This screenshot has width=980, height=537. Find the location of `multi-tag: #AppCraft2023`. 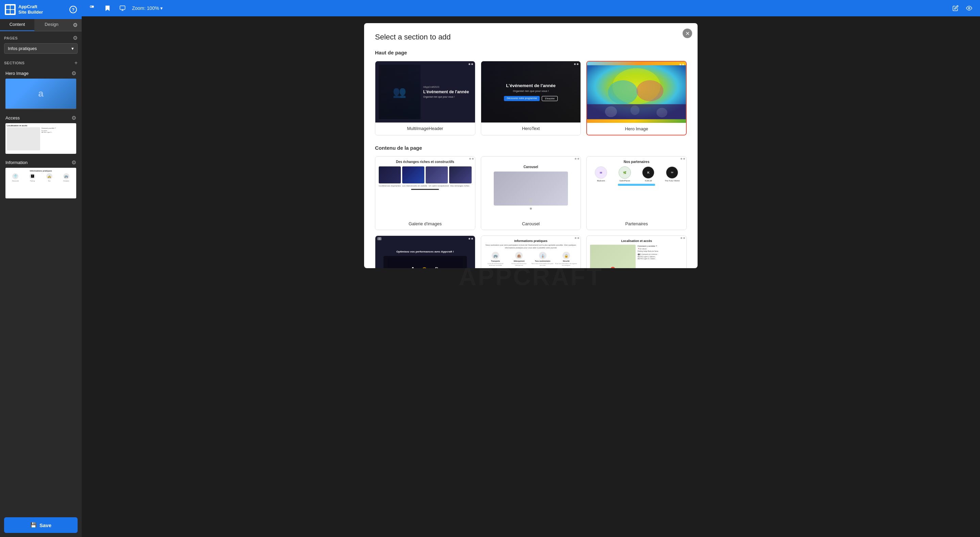

multi-tag: #AppCraft2023 is located at coordinates (447, 87).